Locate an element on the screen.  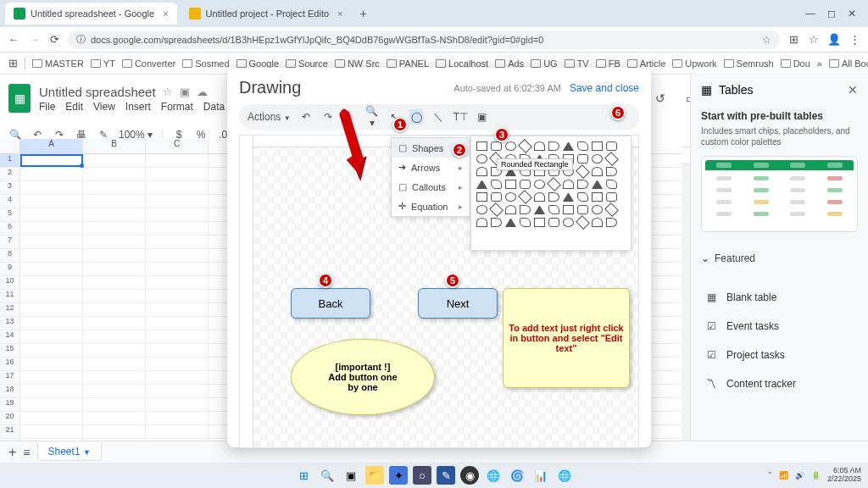
row-header: 19 is located at coordinates (10, 405).